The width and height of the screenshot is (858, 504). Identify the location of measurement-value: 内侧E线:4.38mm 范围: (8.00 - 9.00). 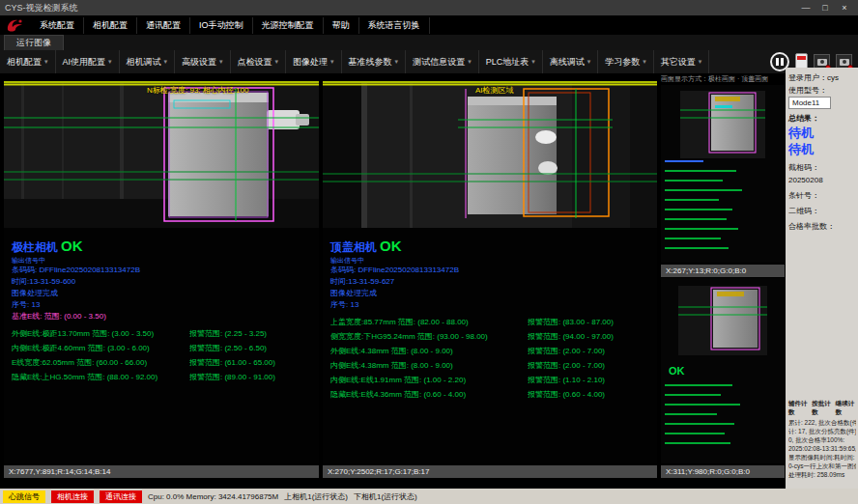
(429, 365).